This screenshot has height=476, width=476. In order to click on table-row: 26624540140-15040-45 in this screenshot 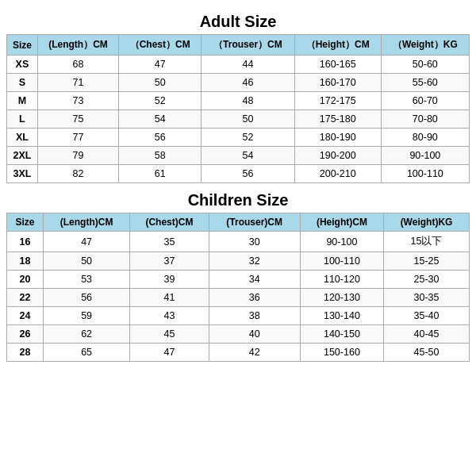, I will do `click(238, 335)`.